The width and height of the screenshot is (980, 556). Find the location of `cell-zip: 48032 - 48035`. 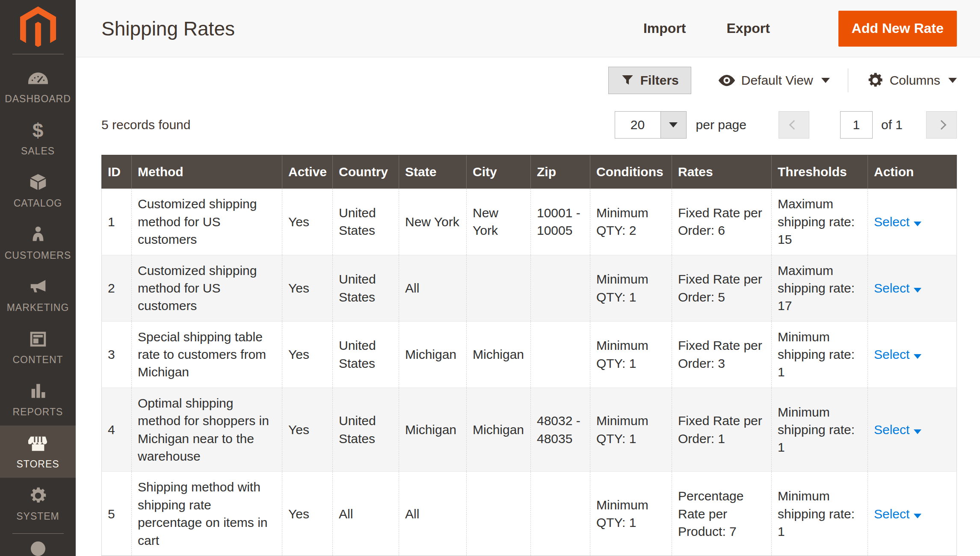

cell-zip: 48032 - 48035 is located at coordinates (560, 429).